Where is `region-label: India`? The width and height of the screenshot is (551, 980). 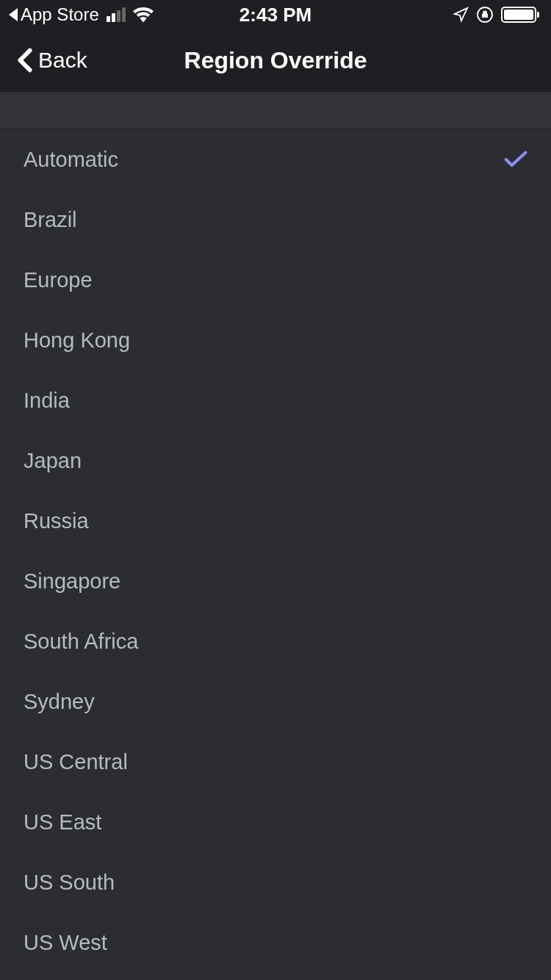 region-label: India is located at coordinates (47, 401).